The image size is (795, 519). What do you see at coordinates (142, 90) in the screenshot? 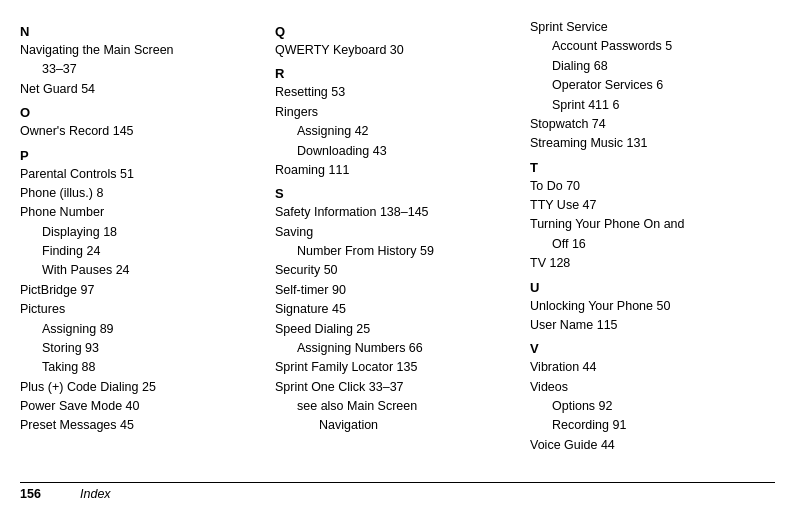
I see `index-entry: Net Guard 54` at bounding box center [142, 90].